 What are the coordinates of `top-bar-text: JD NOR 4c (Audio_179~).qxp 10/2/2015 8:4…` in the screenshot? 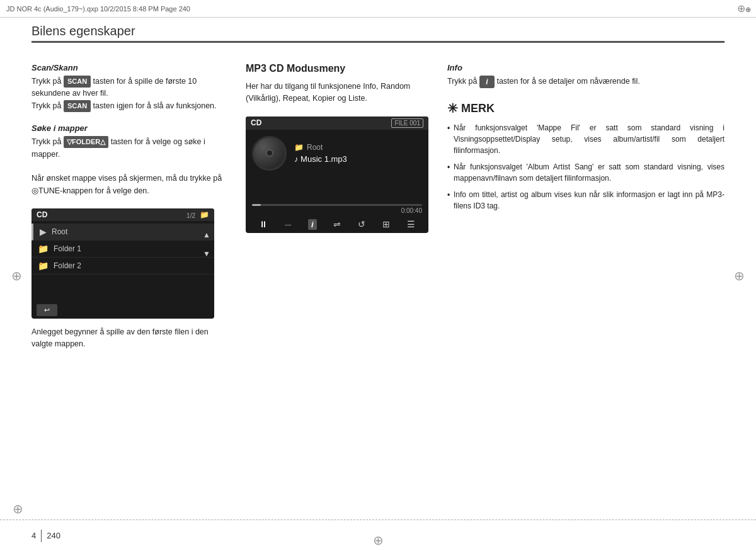 It's located at (372, 9).